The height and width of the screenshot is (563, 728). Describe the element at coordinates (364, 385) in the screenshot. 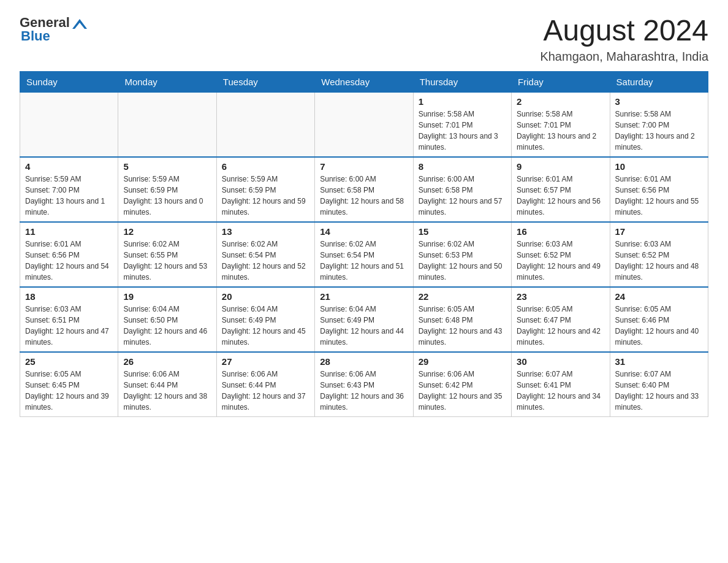

I see `calendar-week-row: 25Sunrise: 6:05 AMSunset: 6:45 PMDayligh…` at that location.